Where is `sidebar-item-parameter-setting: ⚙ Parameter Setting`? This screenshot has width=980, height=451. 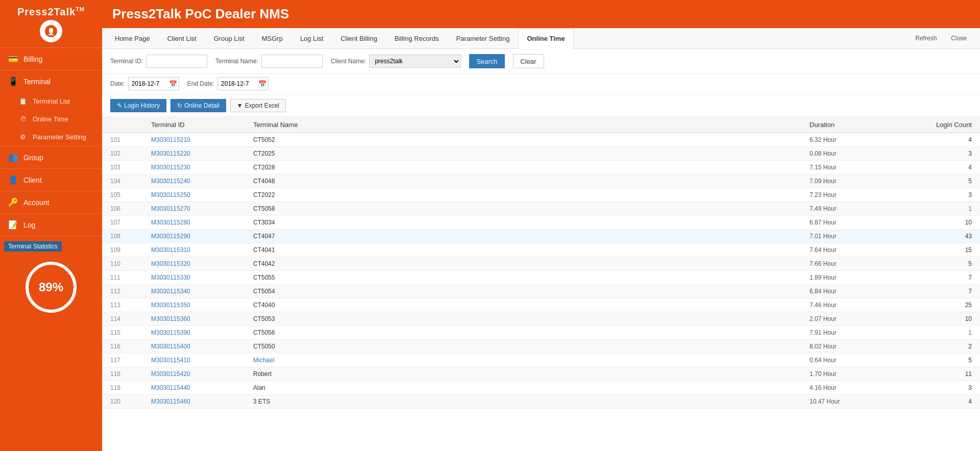
sidebar-item-parameter-setting: ⚙ Parameter Setting is located at coordinates (51, 137).